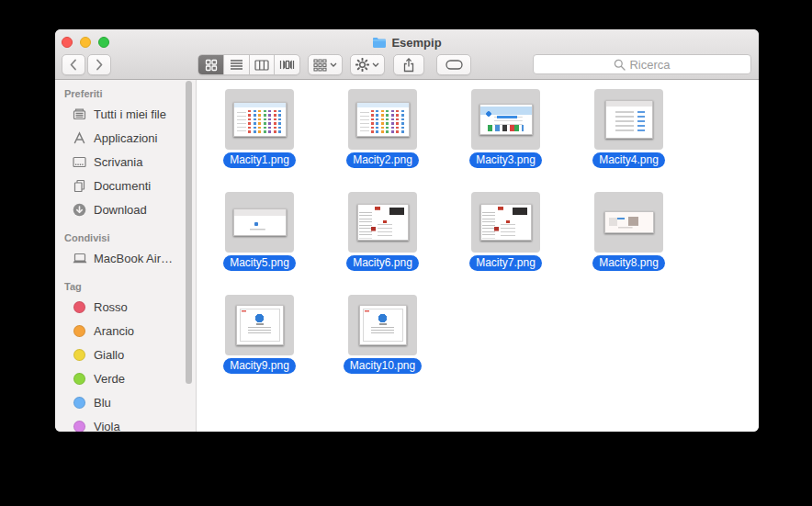 The height and width of the screenshot is (506, 812). I want to click on desktop-icon, so click(79, 162).